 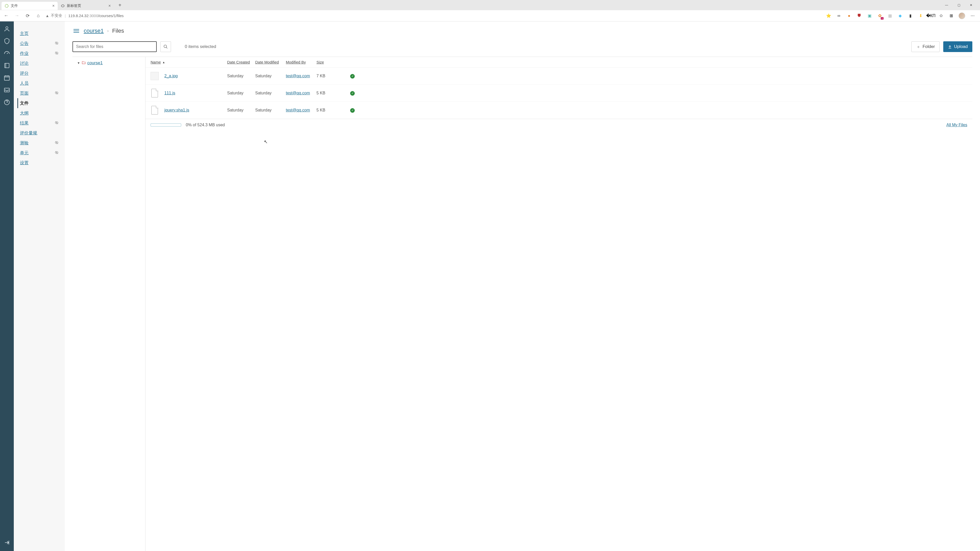 What do you see at coordinates (156, 62) in the screenshot?
I see `col-name: Name` at bounding box center [156, 62].